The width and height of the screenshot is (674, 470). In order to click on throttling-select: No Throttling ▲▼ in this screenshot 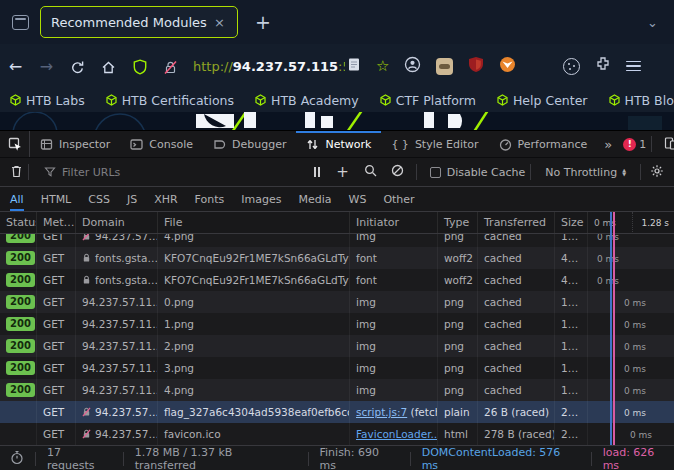, I will do `click(586, 172)`.